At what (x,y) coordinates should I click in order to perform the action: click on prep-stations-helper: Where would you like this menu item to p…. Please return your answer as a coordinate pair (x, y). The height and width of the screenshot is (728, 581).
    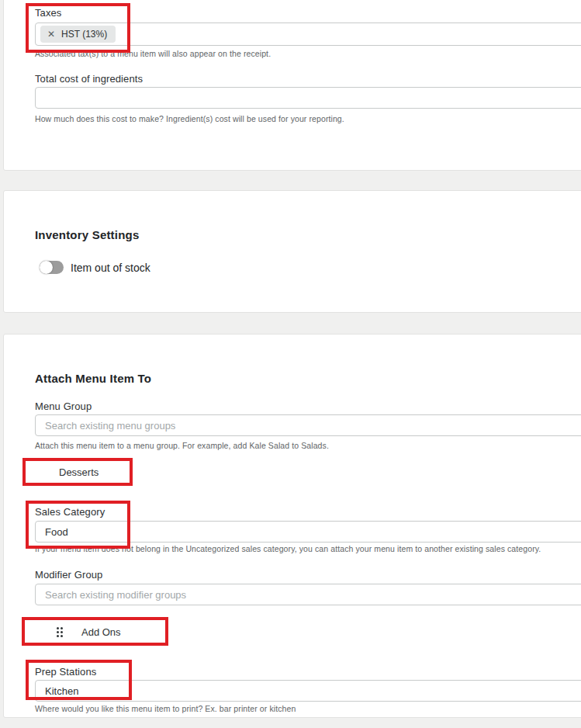
    Looking at the image, I should click on (165, 709).